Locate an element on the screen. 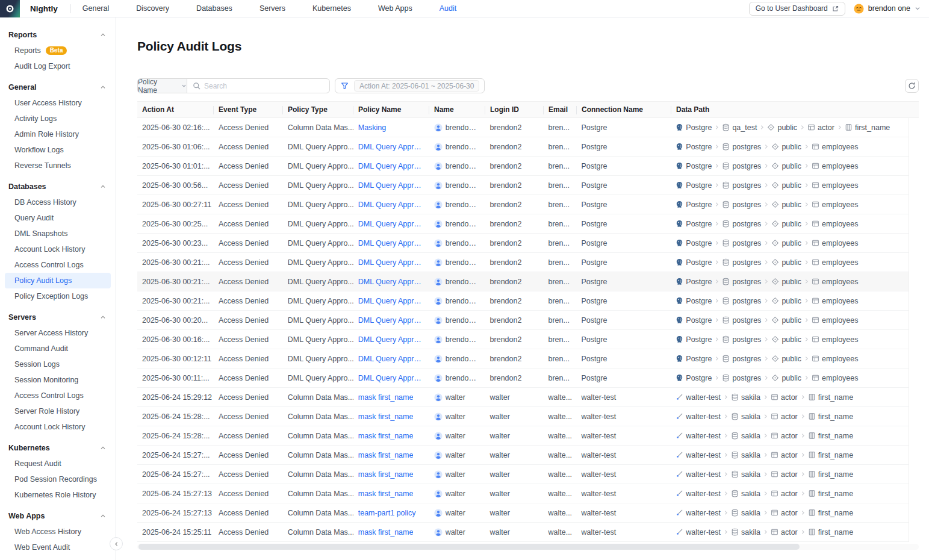  sidebar-item-command-audit: Command Audit is located at coordinates (58, 349).